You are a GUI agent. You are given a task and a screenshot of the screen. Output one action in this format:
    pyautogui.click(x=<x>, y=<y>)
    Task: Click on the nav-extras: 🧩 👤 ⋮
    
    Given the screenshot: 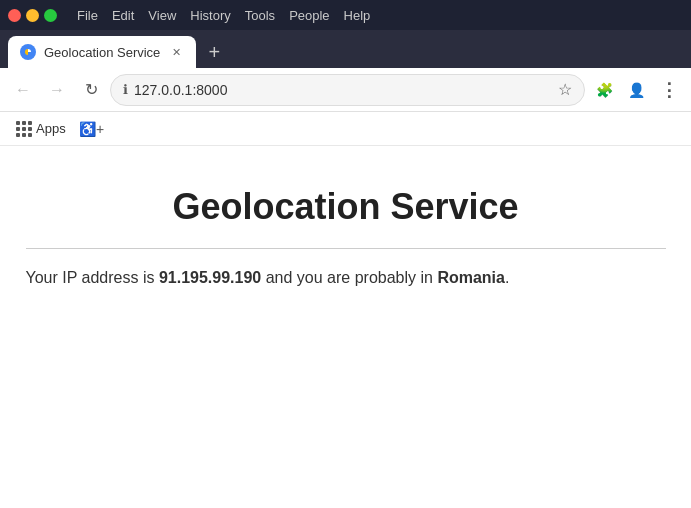 What is the action you would take?
    pyautogui.click(x=636, y=90)
    